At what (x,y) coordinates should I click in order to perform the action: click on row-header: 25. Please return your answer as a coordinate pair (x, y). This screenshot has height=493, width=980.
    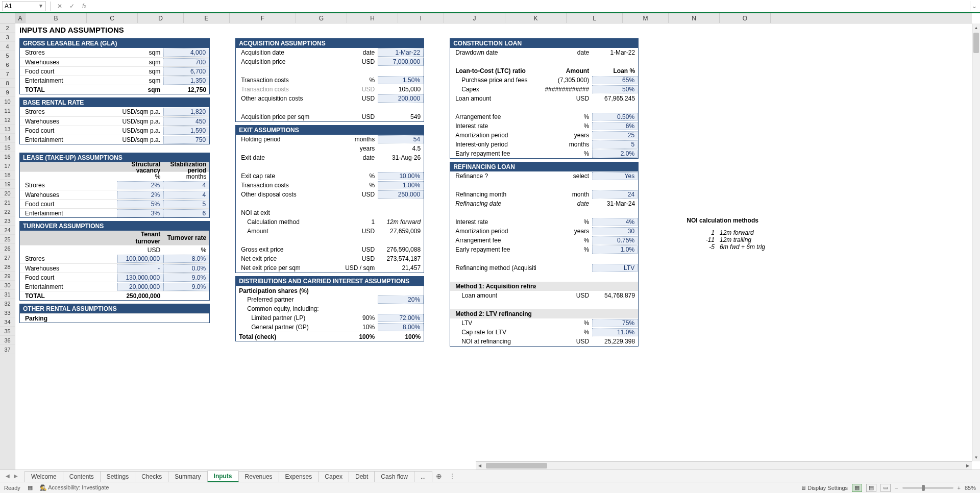
    Looking at the image, I should click on (7, 239).